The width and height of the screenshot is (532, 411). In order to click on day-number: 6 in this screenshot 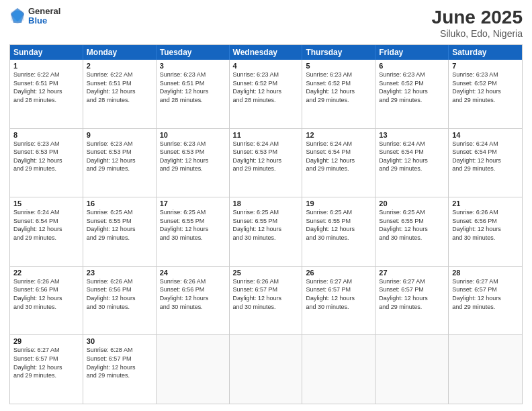, I will do `click(412, 66)`.